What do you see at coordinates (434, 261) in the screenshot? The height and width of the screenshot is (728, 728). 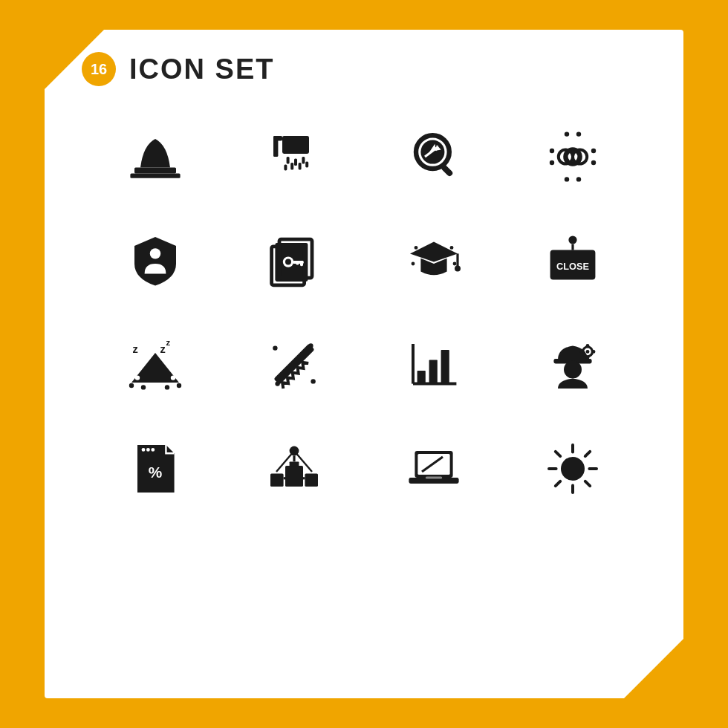 I see `graduation-cap-icon` at bounding box center [434, 261].